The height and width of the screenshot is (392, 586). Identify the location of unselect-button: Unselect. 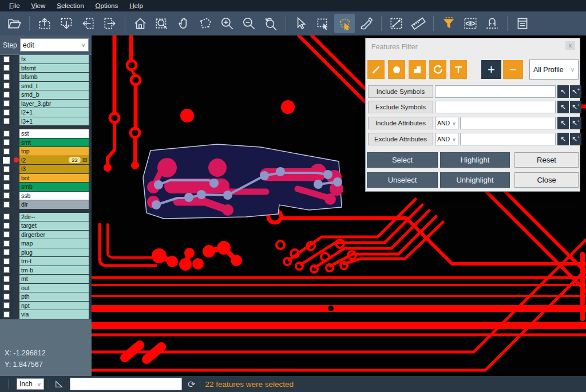
(402, 180).